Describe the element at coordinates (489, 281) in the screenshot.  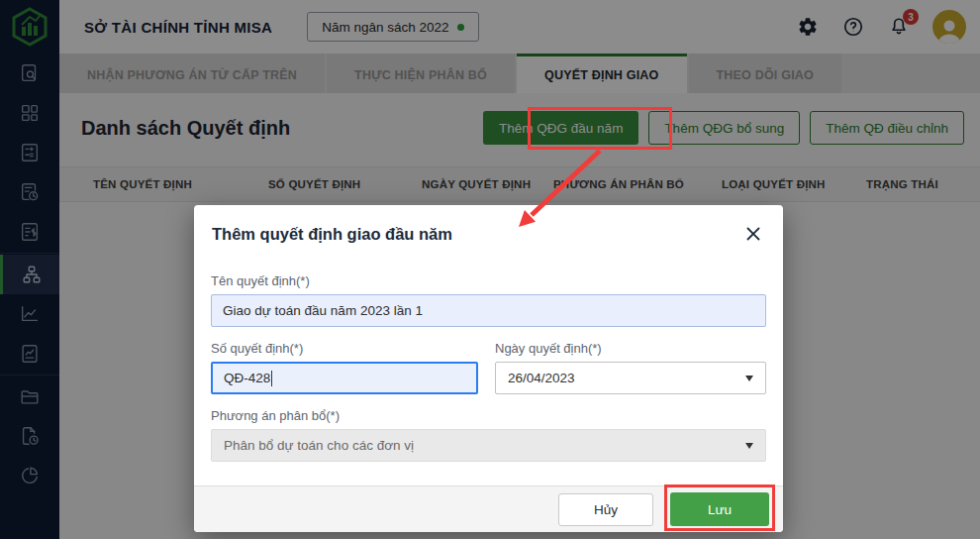
I see `decision-name-label: Tên quyết định(*)` at that location.